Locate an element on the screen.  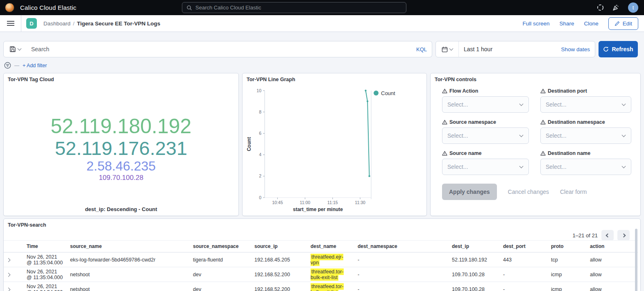
control-field-source-namespace: Source namespace Select... is located at coordinates (485, 132).